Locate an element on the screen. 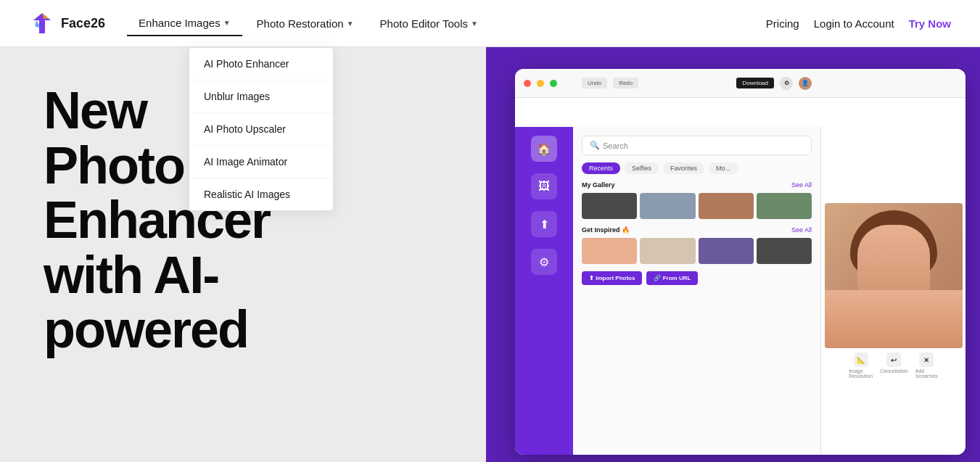 The width and height of the screenshot is (980, 462). import-actions: ⬆ Import Photos 🔗 From URL is located at coordinates (696, 279).